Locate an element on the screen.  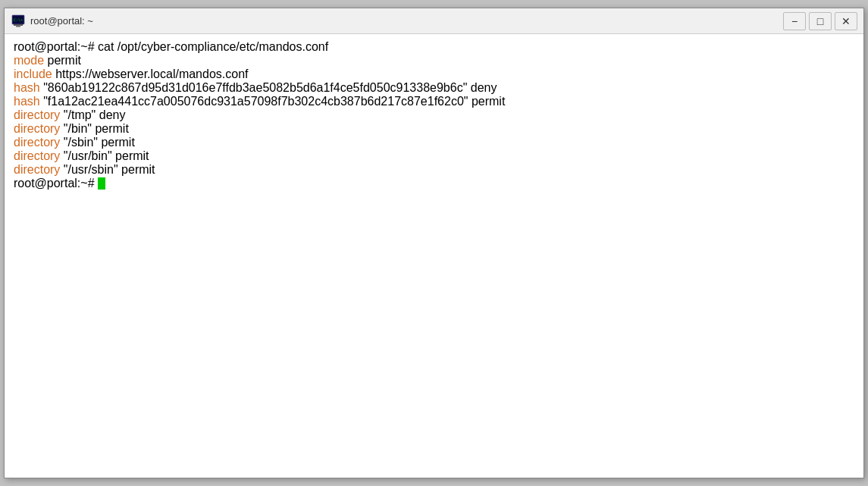
output-include: include https://webserver.local/mandos.c… is located at coordinates (434, 74).